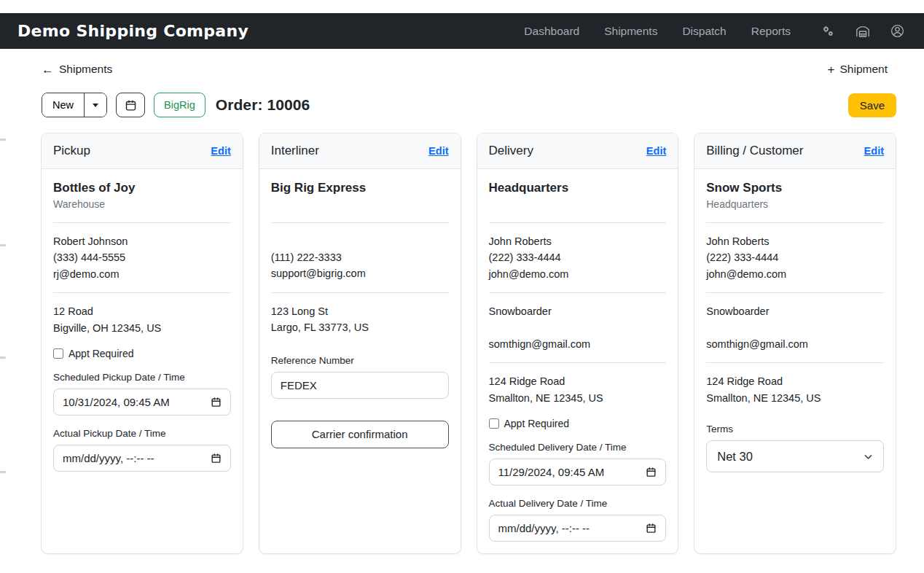  What do you see at coordinates (360, 204) in the screenshot?
I see `interliner-company-location` at bounding box center [360, 204].